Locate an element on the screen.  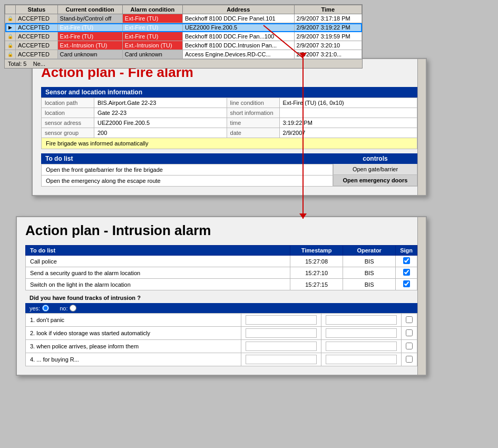
todo-timestamp: 15:27:10 is located at coordinates (317, 273).